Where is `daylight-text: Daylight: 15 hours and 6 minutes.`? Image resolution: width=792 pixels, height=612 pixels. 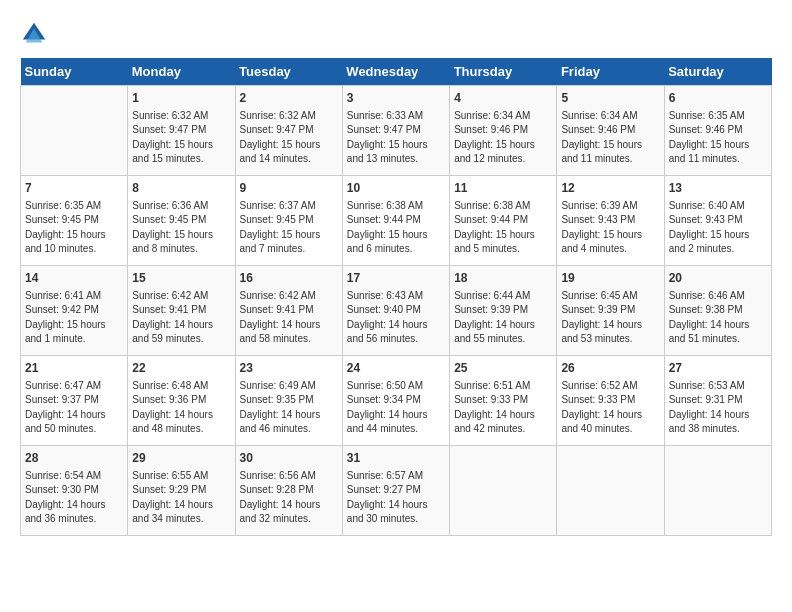
daylight-text: Daylight: 15 hours and 6 minutes. is located at coordinates (388, 242).